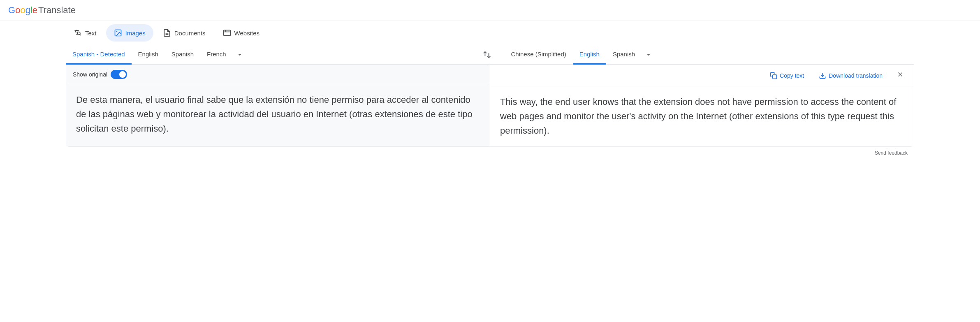  I want to click on image-icon, so click(118, 33).